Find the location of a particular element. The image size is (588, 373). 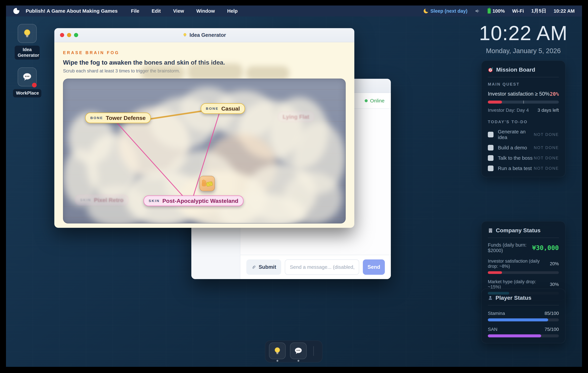

dock-item-idea-generator is located at coordinates (277, 352).